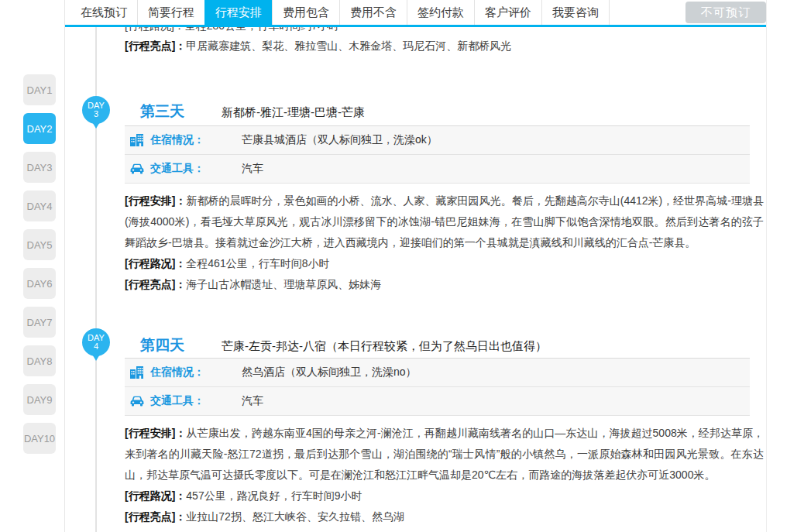  What do you see at coordinates (437, 373) in the screenshot?
I see `day4-lodging-row: 住宿情况： 然乌酒店（双人标间独卫，洗澡no）` at bounding box center [437, 373].